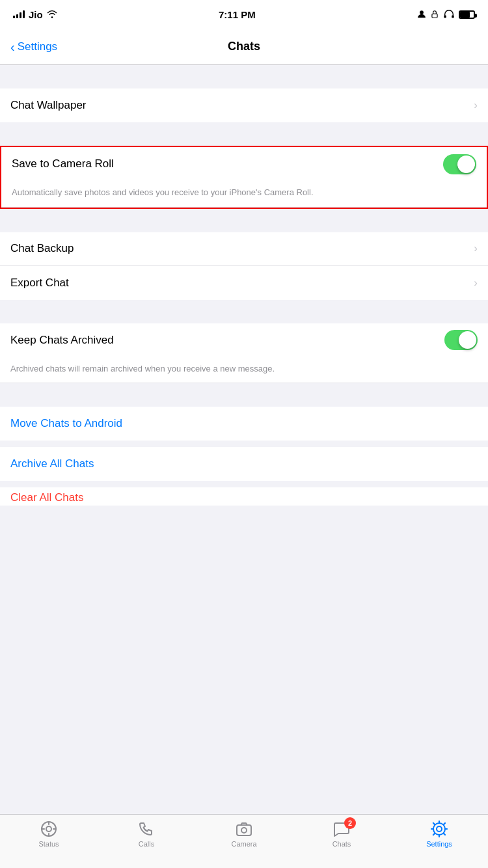 The image size is (488, 868). I want to click on nav-header: ‹ Settings Chats, so click(244, 47).